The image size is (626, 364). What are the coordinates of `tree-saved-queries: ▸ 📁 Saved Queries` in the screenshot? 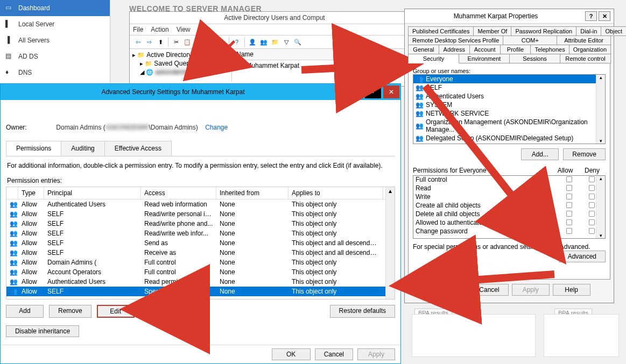 It's located at (181, 63).